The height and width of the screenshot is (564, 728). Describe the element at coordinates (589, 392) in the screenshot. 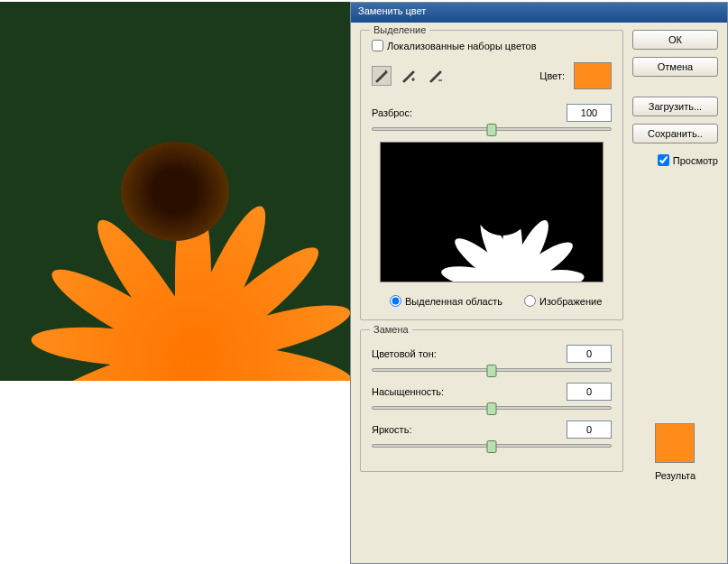

I see `saturation-input` at that location.